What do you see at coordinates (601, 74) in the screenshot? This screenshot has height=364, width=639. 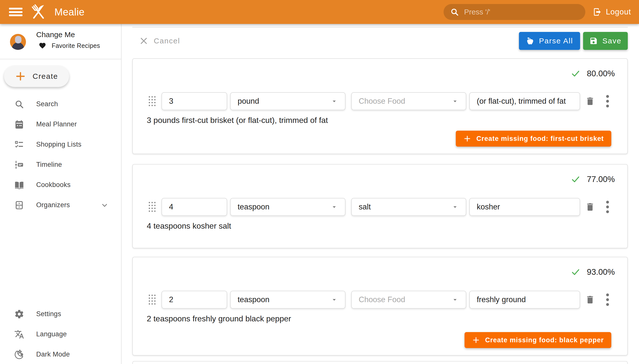 I see `confidence-percent: 80.00%` at bounding box center [601, 74].